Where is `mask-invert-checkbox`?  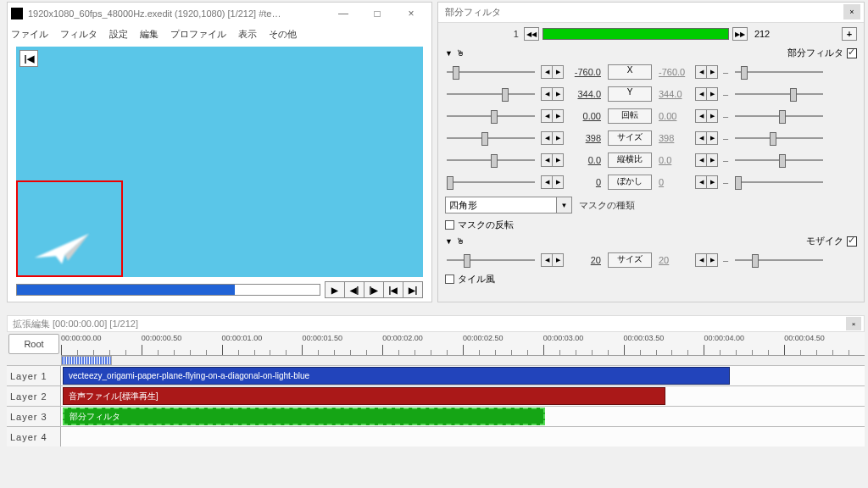
mask-invert-checkbox is located at coordinates (449, 225).